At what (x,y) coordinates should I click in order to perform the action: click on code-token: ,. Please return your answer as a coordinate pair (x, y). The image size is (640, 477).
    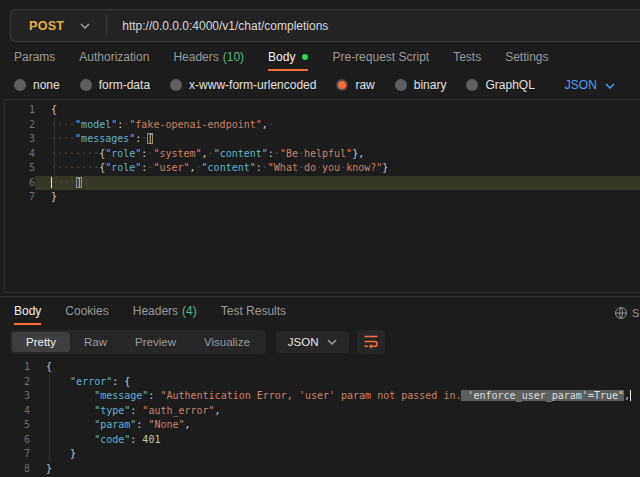
    Looking at the image, I should click on (218, 410).